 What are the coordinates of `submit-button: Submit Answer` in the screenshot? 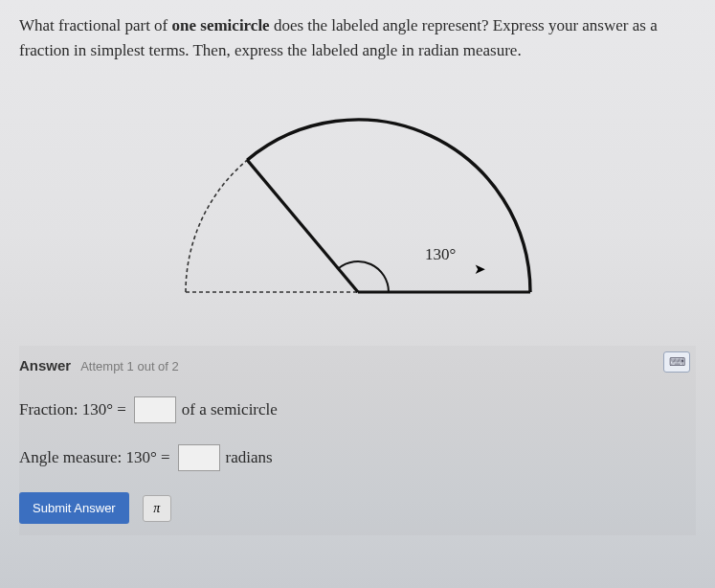 It's located at (75, 508).